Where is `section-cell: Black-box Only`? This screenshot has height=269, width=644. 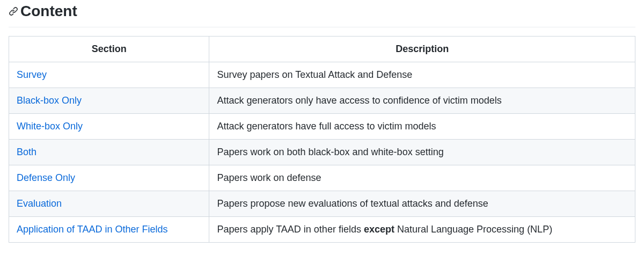
section-cell: Black-box Only is located at coordinates (109, 101).